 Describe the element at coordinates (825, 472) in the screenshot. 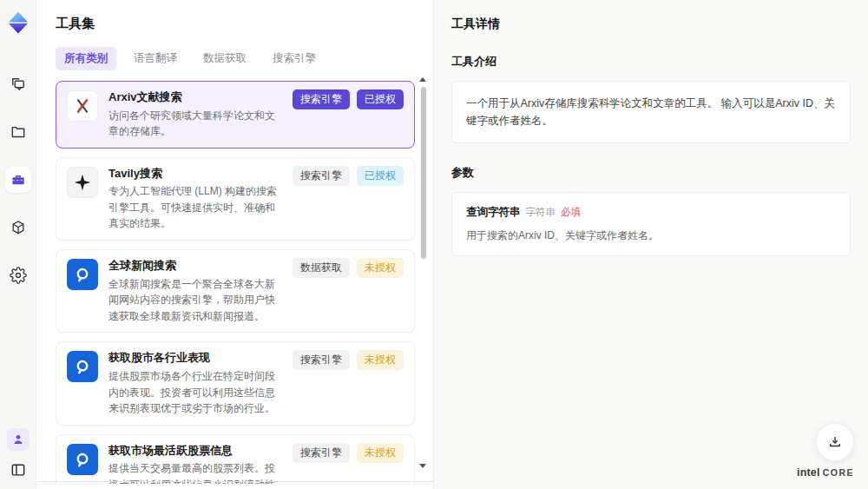

I see `intel-core-logo: intel CORE` at that location.